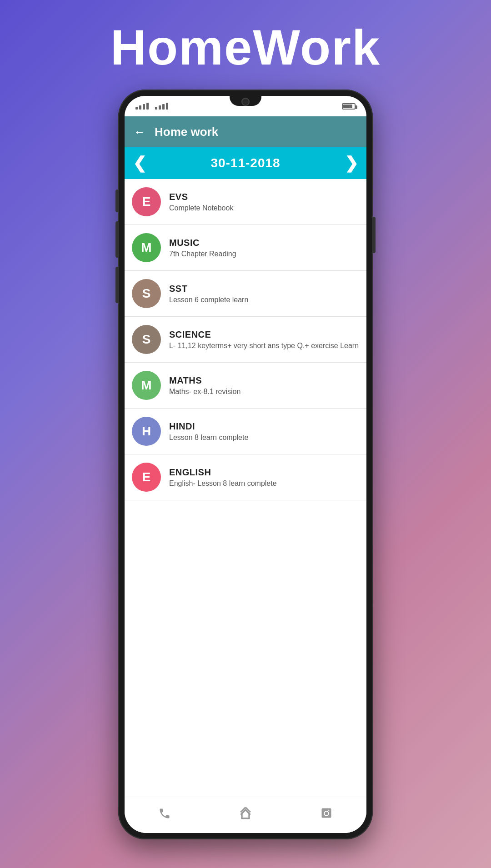 This screenshot has height=868, width=491. What do you see at coordinates (246, 102) in the screenshot?
I see `front-camera` at bounding box center [246, 102].